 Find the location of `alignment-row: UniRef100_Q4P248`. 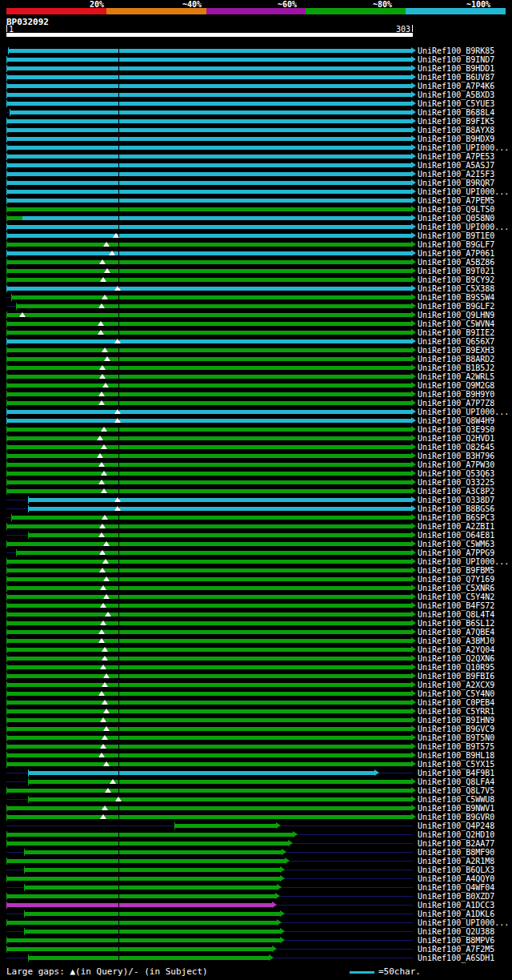

alignment-row: UniRef100_Q4P248 is located at coordinates (256, 826).